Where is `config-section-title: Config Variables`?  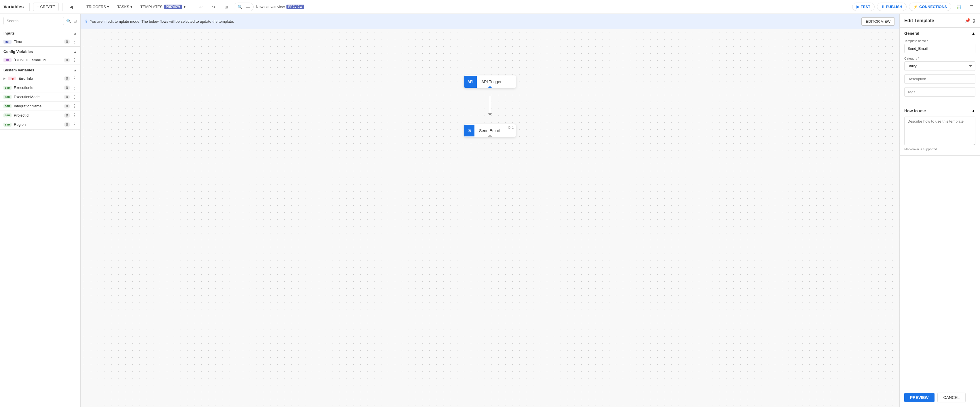 config-section-title: Config Variables is located at coordinates (18, 52).